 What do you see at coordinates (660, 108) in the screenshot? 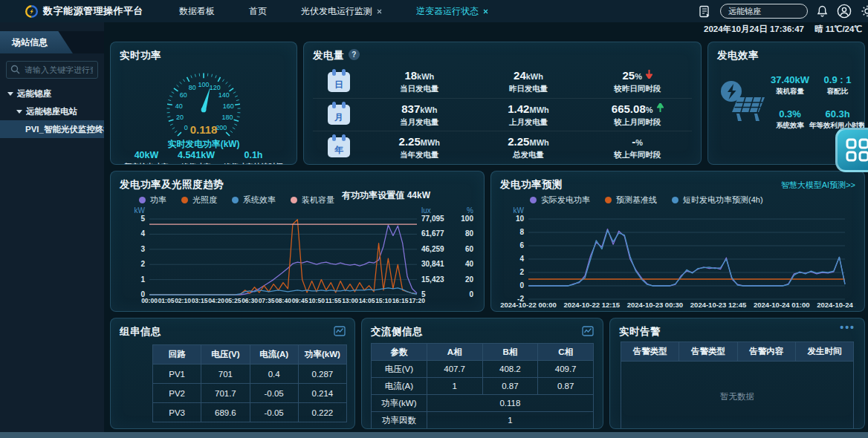
I see `arrow-up-icon` at bounding box center [660, 108].